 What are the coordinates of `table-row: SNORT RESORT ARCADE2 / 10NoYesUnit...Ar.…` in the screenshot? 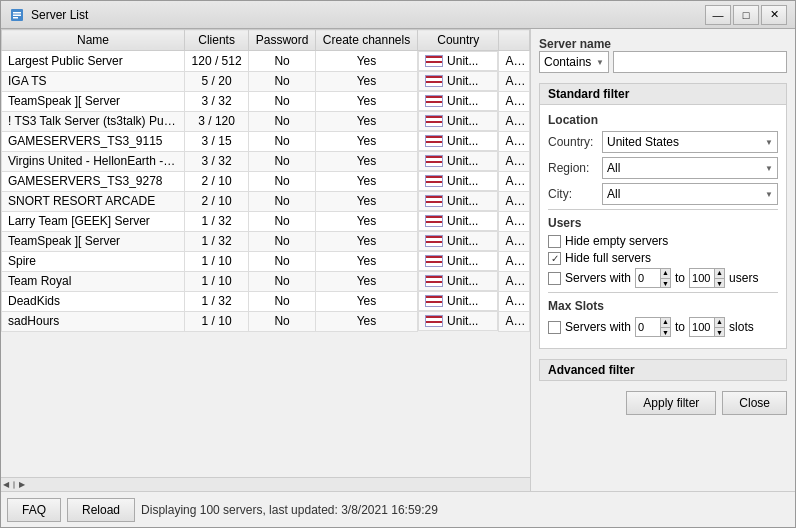 It's located at (266, 201).